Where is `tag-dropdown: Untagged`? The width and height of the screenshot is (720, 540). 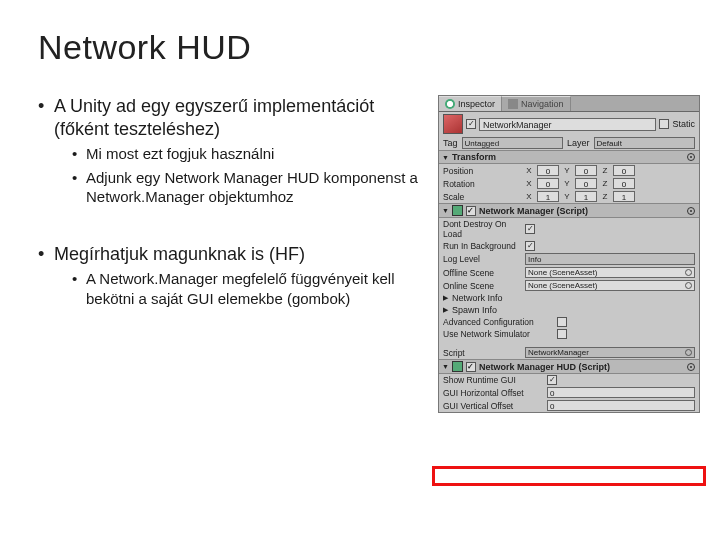 tag-dropdown: Untagged is located at coordinates (512, 143).